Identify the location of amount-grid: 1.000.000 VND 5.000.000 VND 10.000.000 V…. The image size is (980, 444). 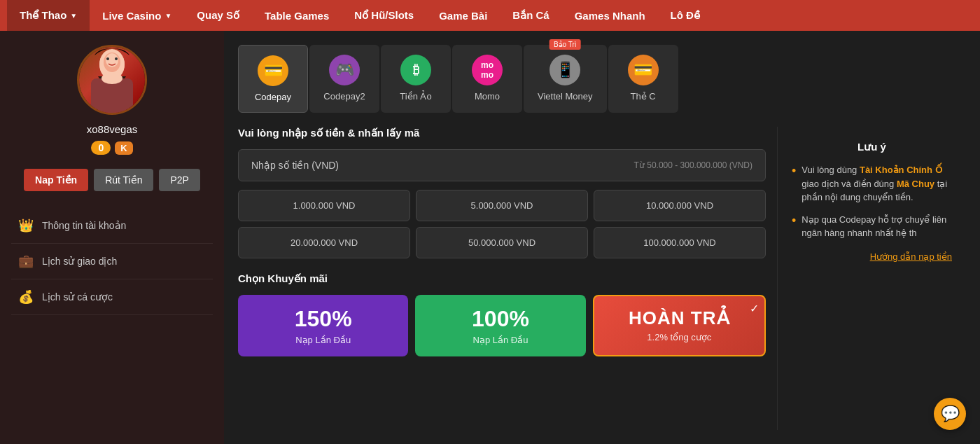
(502, 224).